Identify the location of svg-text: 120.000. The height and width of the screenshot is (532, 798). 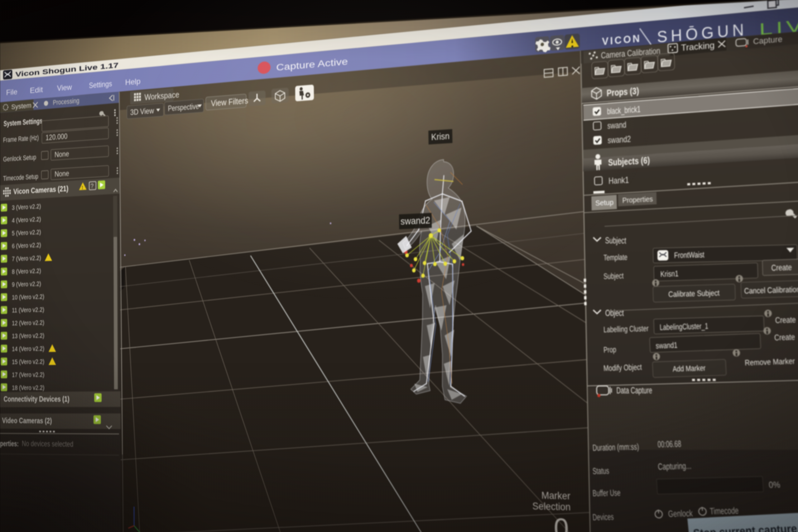
(56, 137).